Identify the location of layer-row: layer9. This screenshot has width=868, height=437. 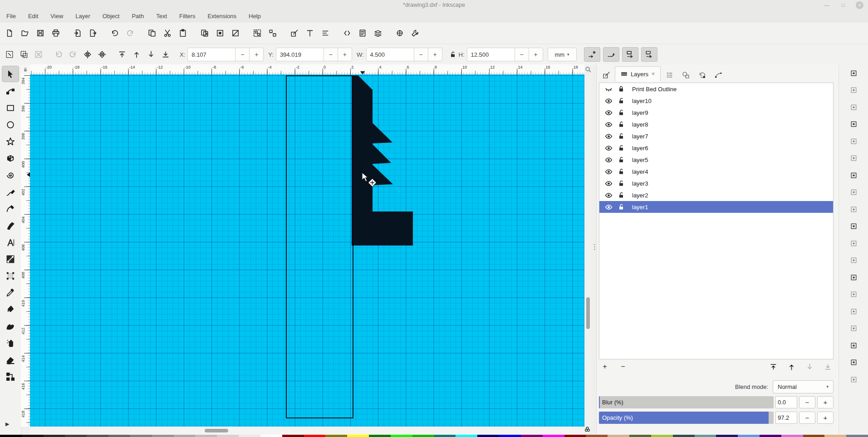
(716, 113).